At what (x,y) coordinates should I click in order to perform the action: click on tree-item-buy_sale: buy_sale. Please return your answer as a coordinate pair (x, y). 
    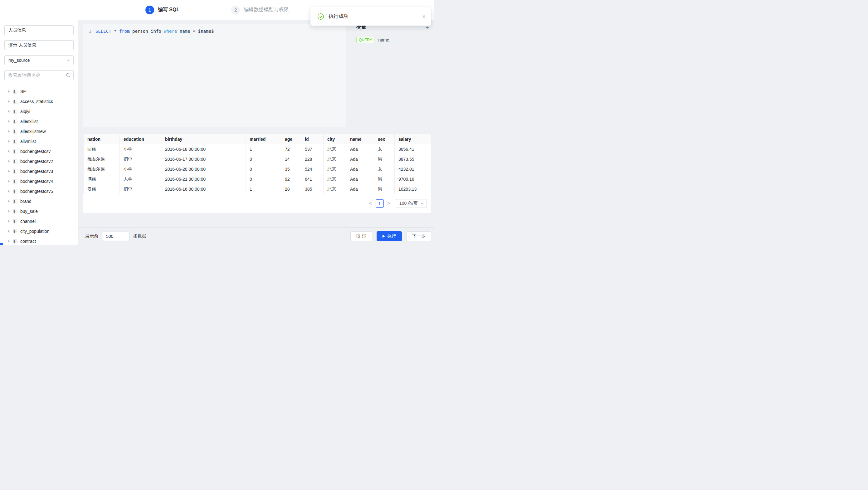
    Looking at the image, I should click on (39, 211).